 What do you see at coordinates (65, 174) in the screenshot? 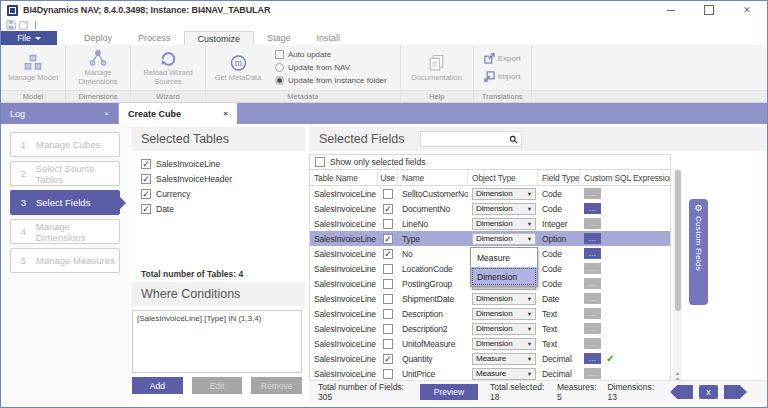
I see `wizard-step-select-source-tables: 2Select Source Tables` at bounding box center [65, 174].